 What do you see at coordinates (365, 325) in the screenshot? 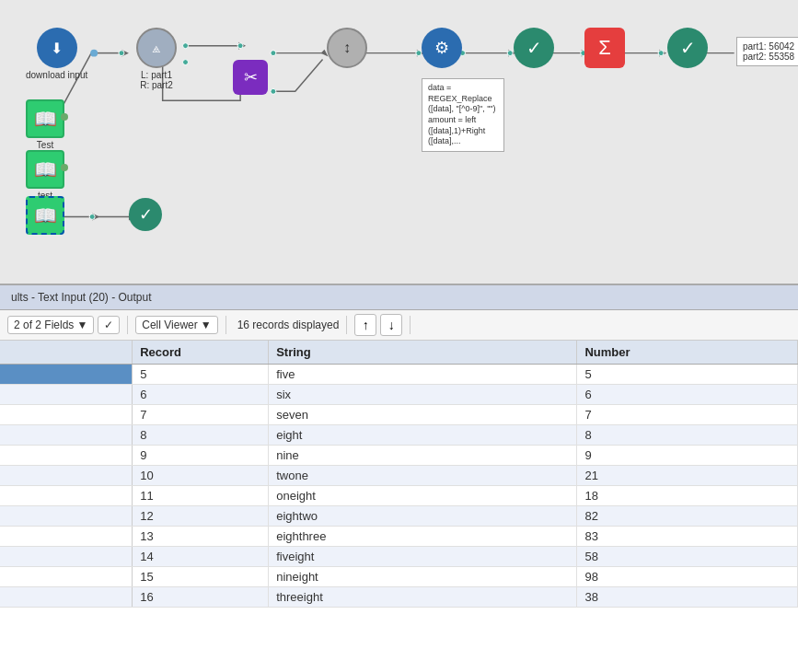
I see `scroll-up-button: ↑` at bounding box center [365, 325].